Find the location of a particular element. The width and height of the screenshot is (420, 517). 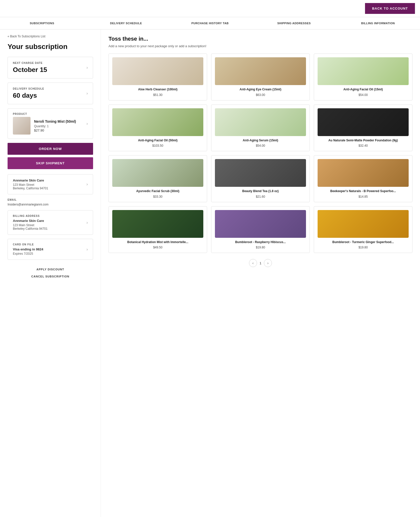

pagination-prev-button: ‹ is located at coordinates (253, 263).